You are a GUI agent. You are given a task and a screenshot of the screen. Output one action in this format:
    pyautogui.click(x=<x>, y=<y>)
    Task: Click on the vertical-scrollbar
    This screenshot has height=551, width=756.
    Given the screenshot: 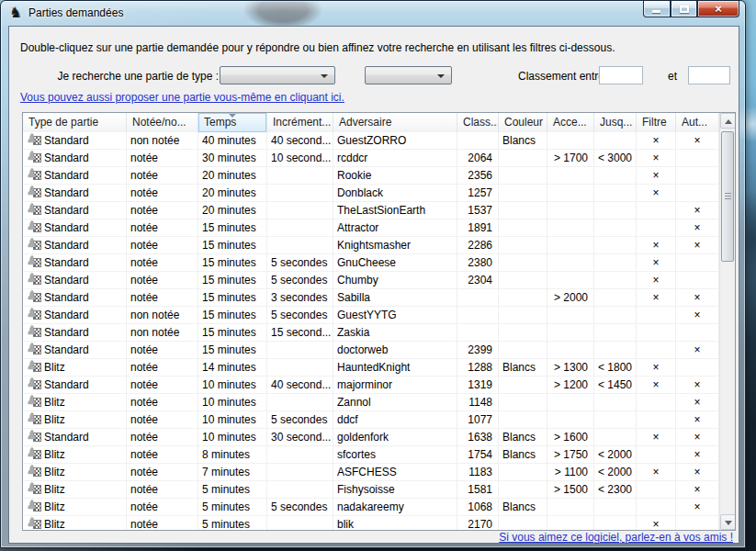 What is the action you would take?
    pyautogui.click(x=728, y=321)
    